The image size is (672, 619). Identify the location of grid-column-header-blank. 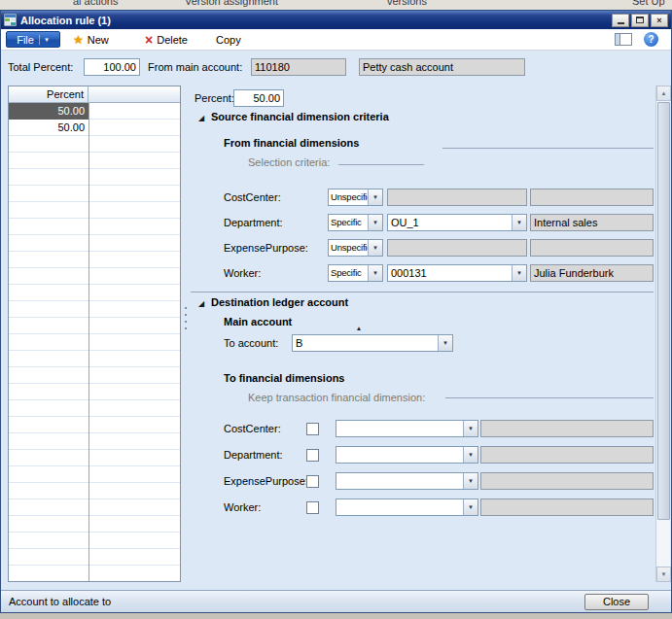
(134, 94).